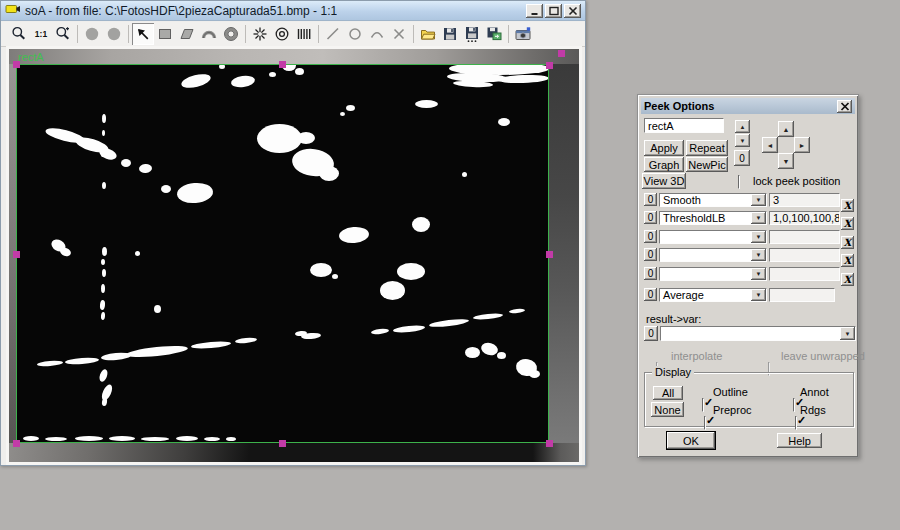 The height and width of the screenshot is (530, 900). Describe the element at coordinates (691, 440) in the screenshot. I see `ok-button: OK` at that location.